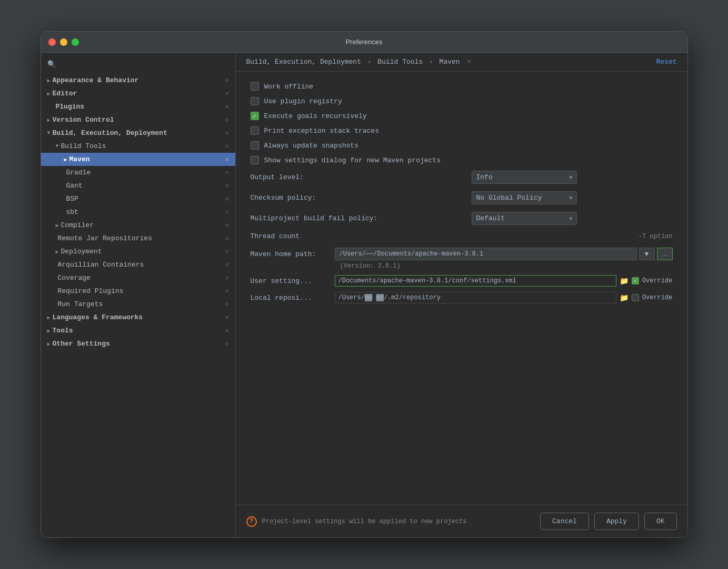 The image size is (728, 569). What do you see at coordinates (624, 281) in the screenshot?
I see `user-settings-folder-icon: 📁` at bounding box center [624, 281].